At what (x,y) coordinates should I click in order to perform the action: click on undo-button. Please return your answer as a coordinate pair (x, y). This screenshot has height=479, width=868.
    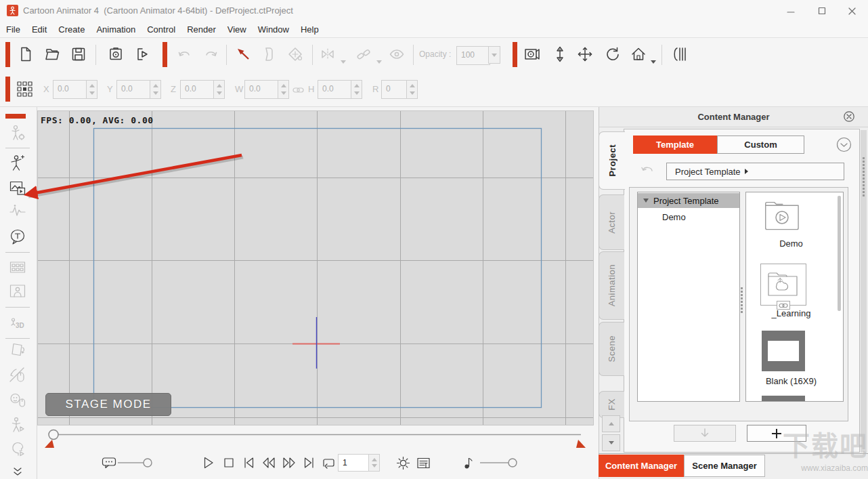
    Looking at the image, I should click on (185, 54).